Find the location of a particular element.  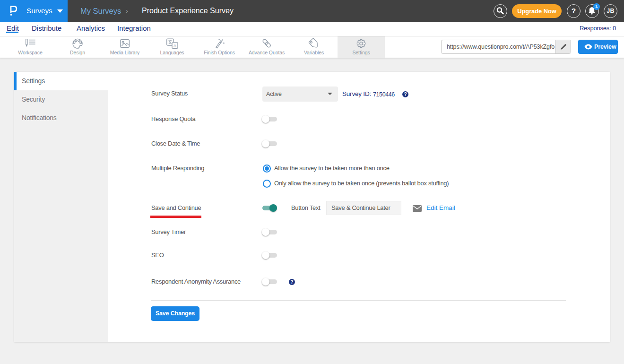

svg-text: A is located at coordinates (175, 46).